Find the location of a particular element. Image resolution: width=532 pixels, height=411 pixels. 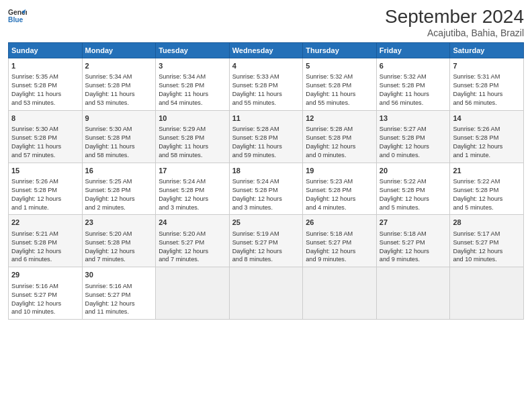

header: General Blue September 2024 Acajutiba, B… is located at coordinates (266, 23).